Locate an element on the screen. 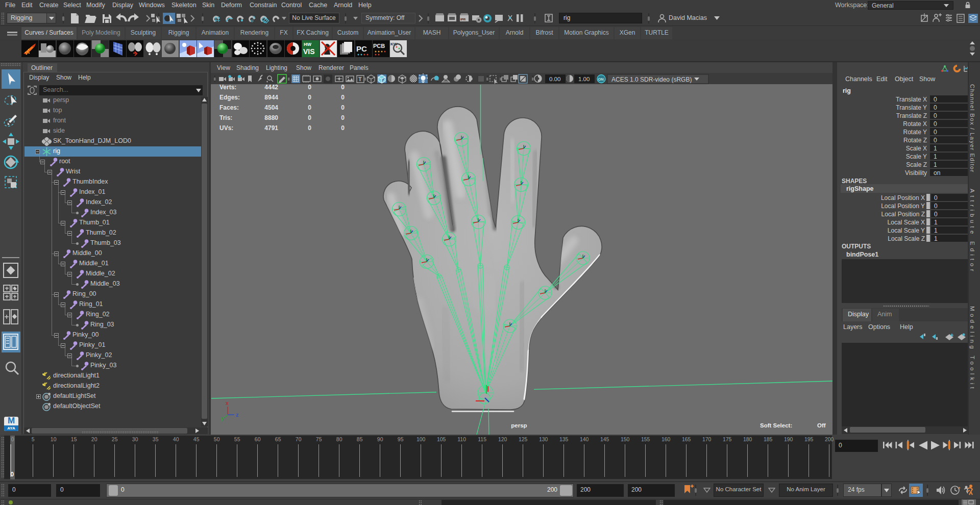 Image resolution: width=980 pixels, height=505 pixels. svg-text: IPR is located at coordinates (463, 19).